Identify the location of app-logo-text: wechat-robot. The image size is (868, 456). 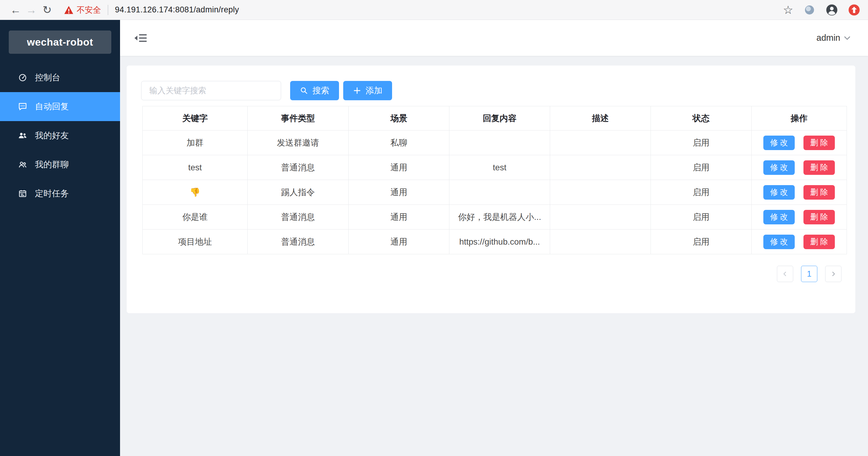
(60, 42).